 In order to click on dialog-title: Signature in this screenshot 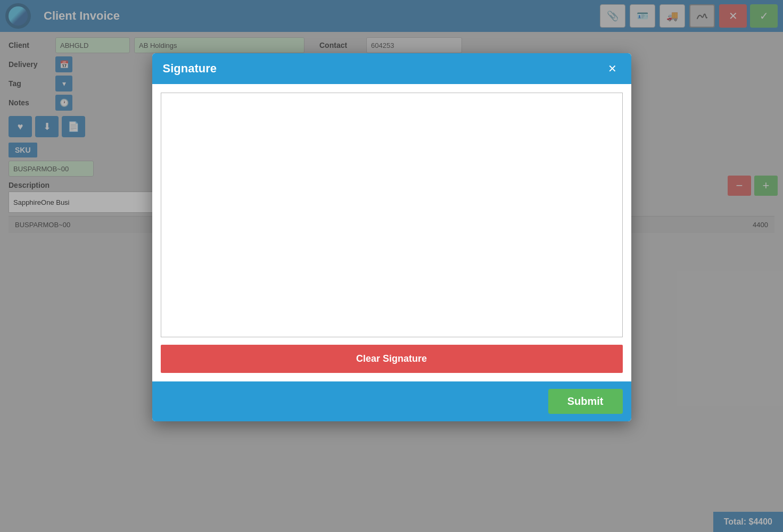, I will do `click(189, 69)`.